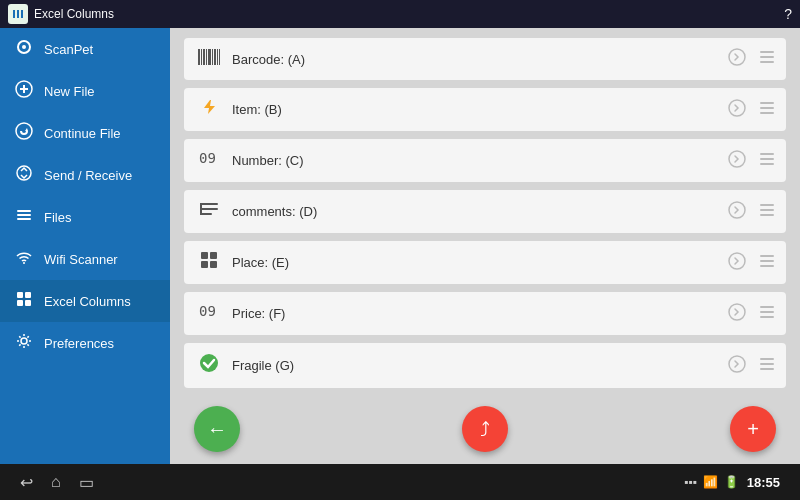 This screenshot has height=500, width=800. Describe the element at coordinates (24, 91) in the screenshot. I see `new-file-icon` at that location.